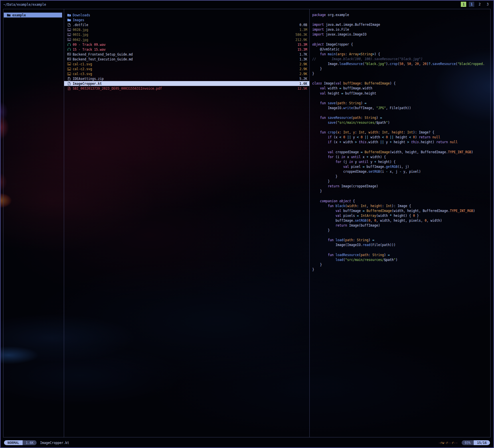  I want to click on tab-indicator-4: 3, so click(488, 4).